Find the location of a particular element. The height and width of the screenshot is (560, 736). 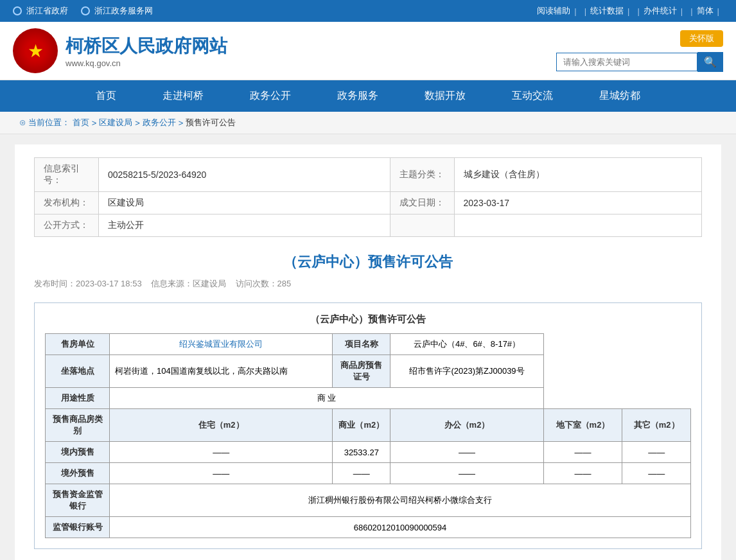

nav-interaction: 互动交流 is located at coordinates (532, 96).